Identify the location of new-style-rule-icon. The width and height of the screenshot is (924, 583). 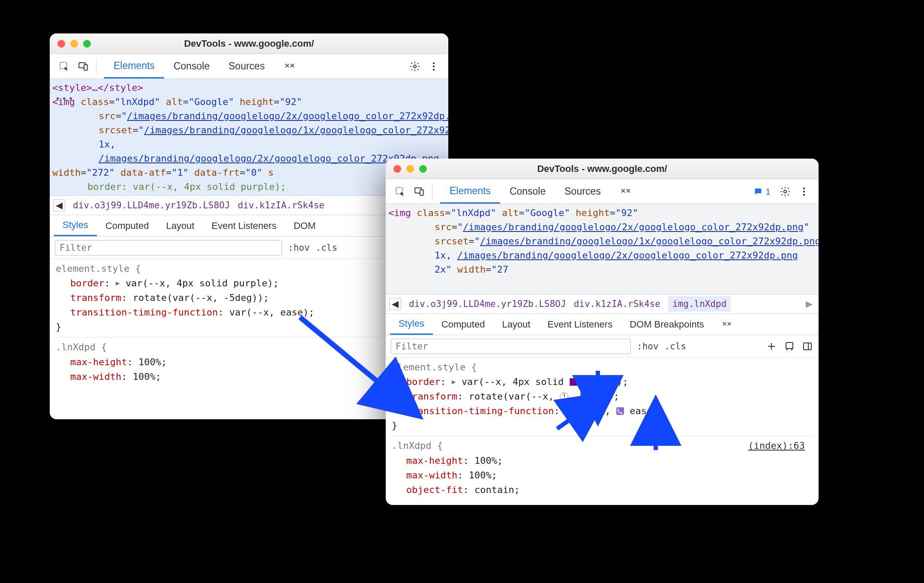
(771, 346).